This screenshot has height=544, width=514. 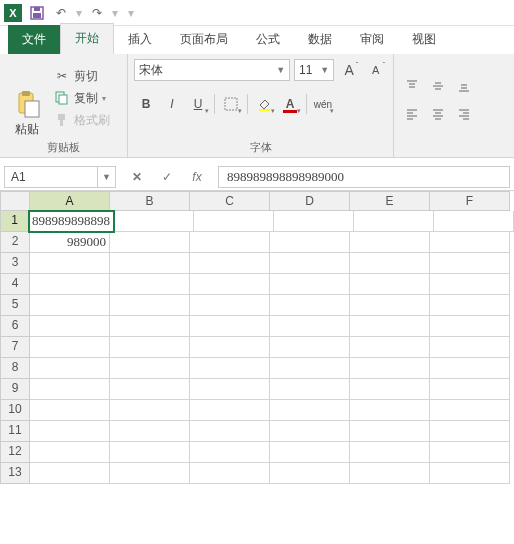 What do you see at coordinates (230, 410) in the screenshot?
I see `cell-C10` at bounding box center [230, 410].